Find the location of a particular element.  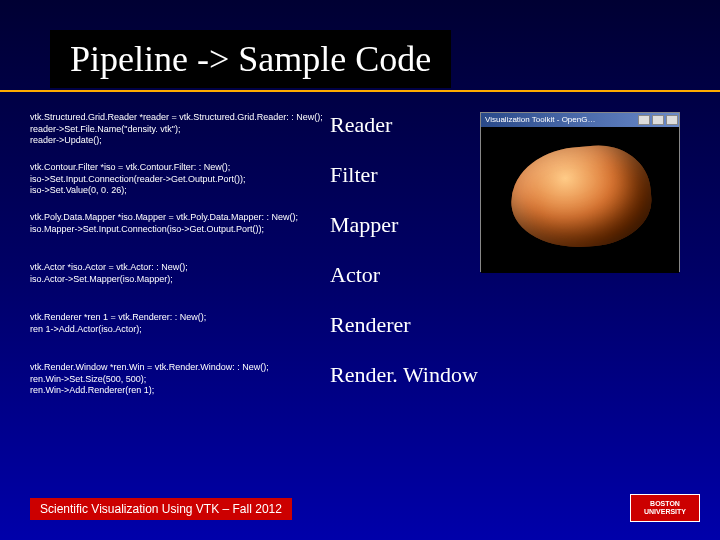

code-block: vtk.Poly.Data.Mapper *iso.Mapper = vtk.P… is located at coordinates (180, 237).